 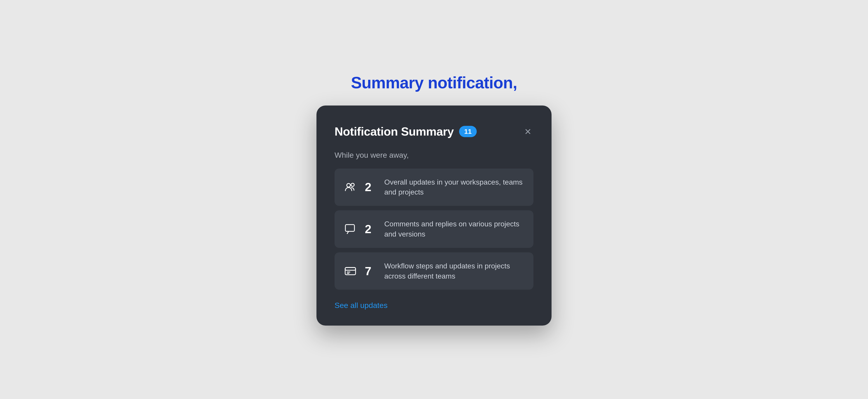 I want to click on workflow-description: Workflow steps and updates in projects a…, so click(x=454, y=271).